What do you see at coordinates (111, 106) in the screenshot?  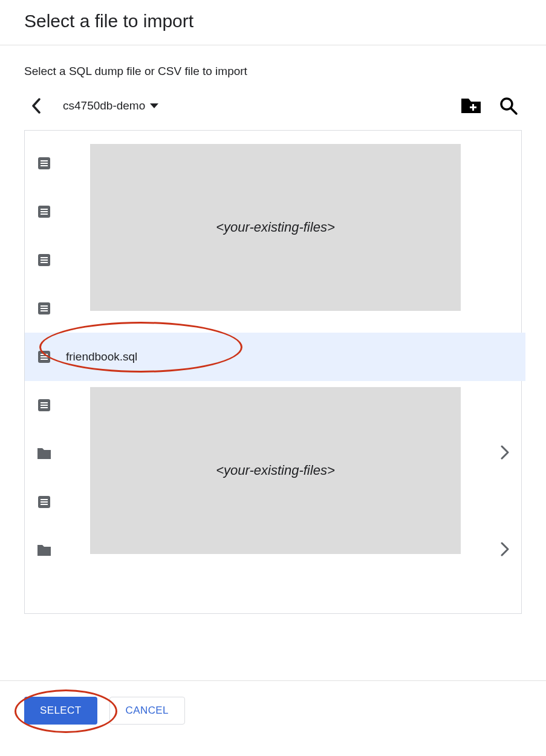 I see `breadcrumb-dropdown: cs4750db-demo` at bounding box center [111, 106].